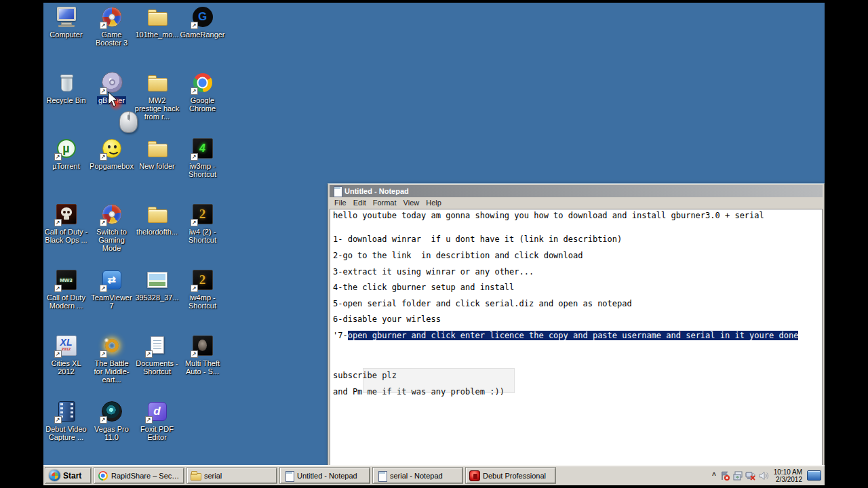 This screenshot has width=868, height=488. What do you see at coordinates (202, 236) in the screenshot?
I see `desktop-icon-iw4-2-shortcut: 2↗iw4 (2) - Shortcut` at bounding box center [202, 236].